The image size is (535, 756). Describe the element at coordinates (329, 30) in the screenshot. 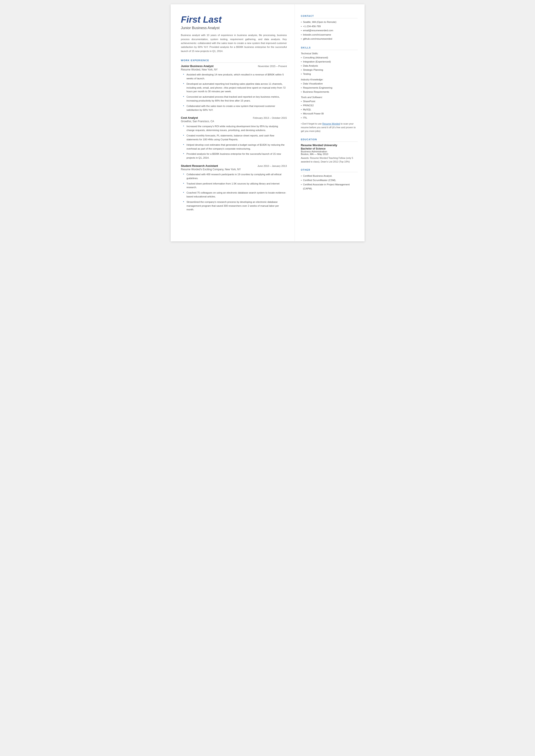

I see `contact-item-2: email@resumeworded.com` at that location.